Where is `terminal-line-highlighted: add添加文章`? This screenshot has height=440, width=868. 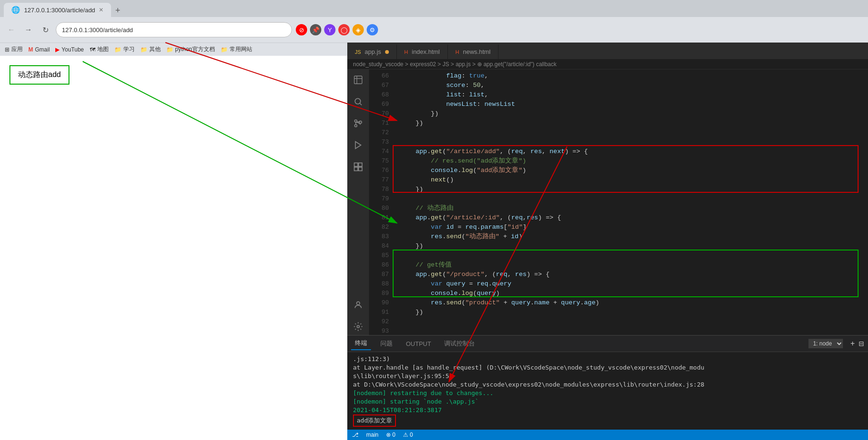
terminal-line-highlighted: add添加文章 is located at coordinates (374, 421).